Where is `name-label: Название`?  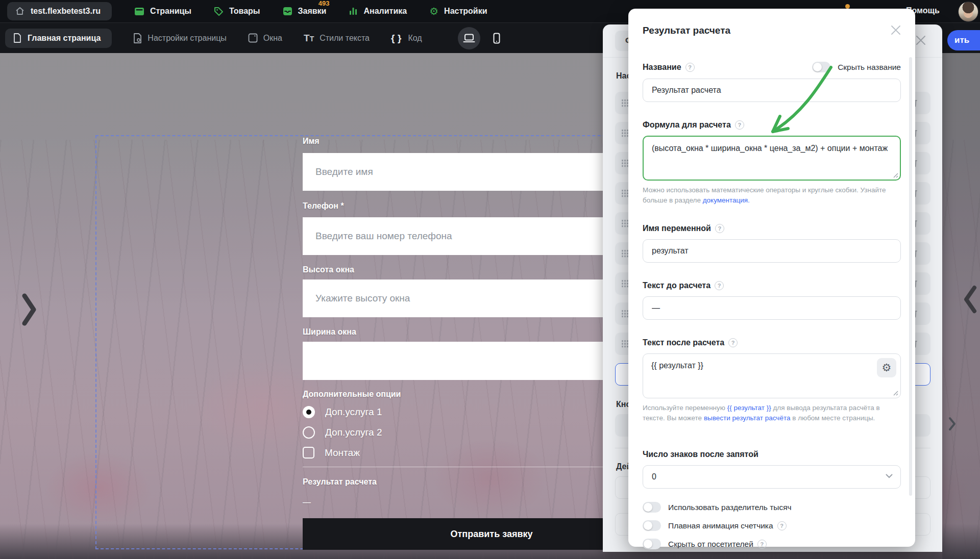
name-label: Название is located at coordinates (662, 67).